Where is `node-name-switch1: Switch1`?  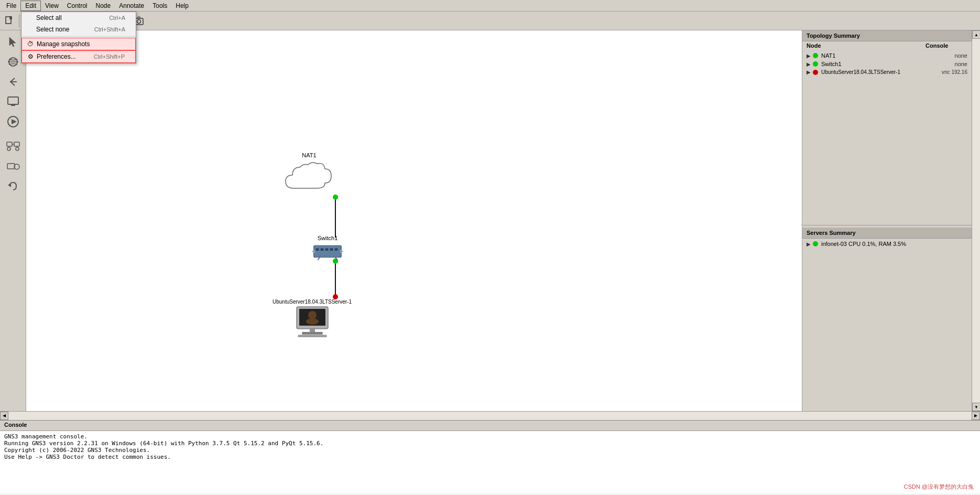 node-name-switch1: Switch1 is located at coordinates (886, 64).